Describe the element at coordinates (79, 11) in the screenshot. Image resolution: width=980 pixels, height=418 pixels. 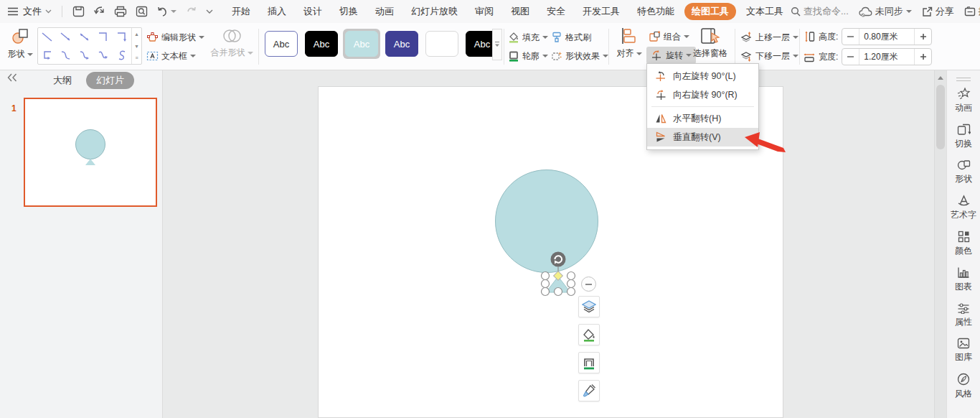
I see `save-icon` at that location.